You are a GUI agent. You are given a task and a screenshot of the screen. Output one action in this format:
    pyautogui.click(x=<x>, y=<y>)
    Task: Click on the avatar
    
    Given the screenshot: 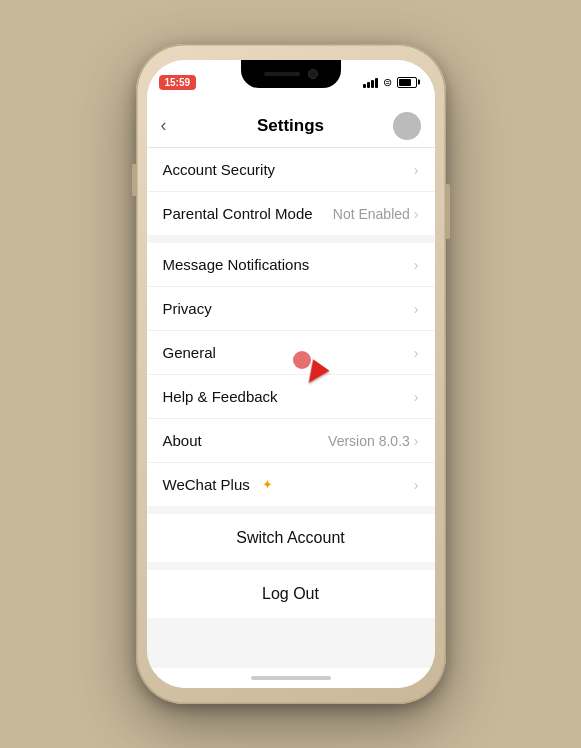 What is the action you would take?
    pyautogui.click(x=407, y=126)
    